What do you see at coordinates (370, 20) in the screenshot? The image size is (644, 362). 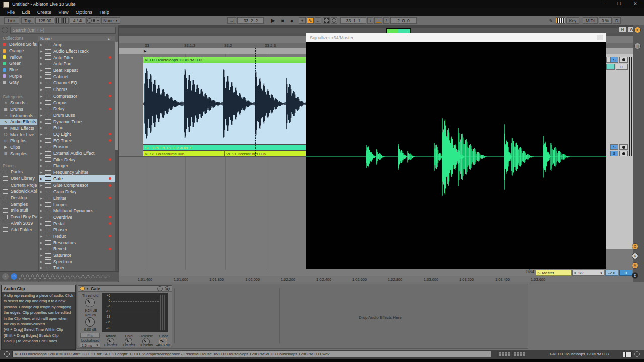 I see `punch-in-icon: \` at bounding box center [370, 20].